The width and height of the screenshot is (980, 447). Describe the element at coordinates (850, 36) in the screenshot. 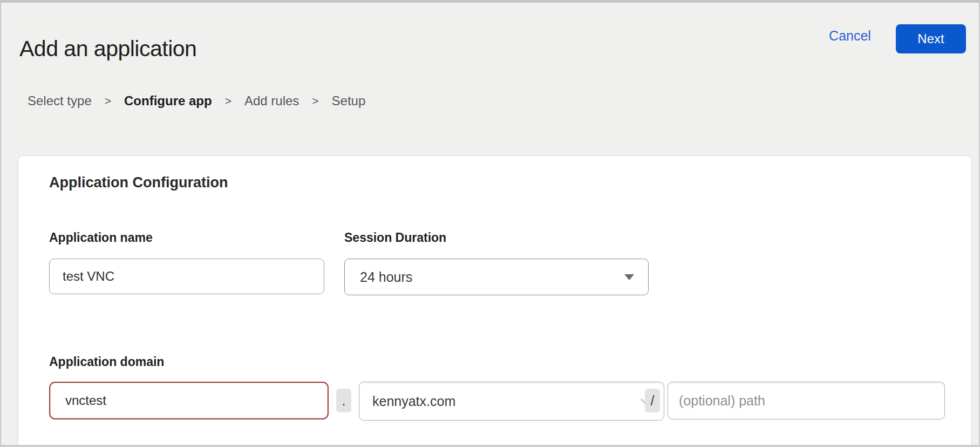

I see `cancel-button: Cancel` at that location.